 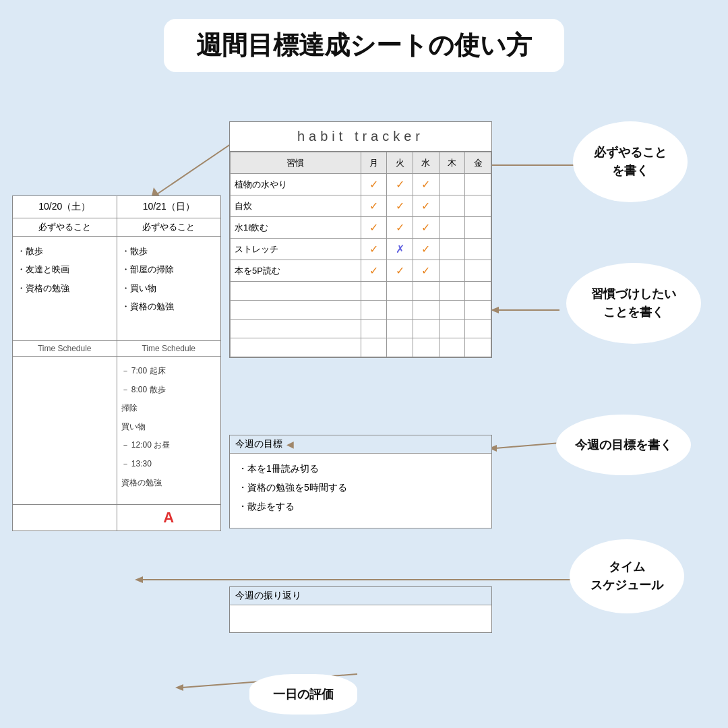 What do you see at coordinates (117, 228) in the screenshot?
I see `cal-must-row: 必ずやること 必ずやること` at bounding box center [117, 228].